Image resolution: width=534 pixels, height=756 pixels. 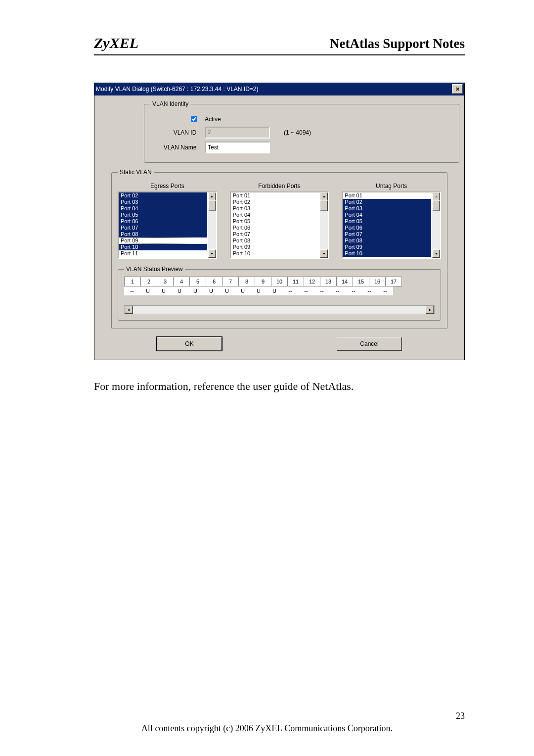 What do you see at coordinates (194, 119) in the screenshot?
I see `active-checkbox` at bounding box center [194, 119].